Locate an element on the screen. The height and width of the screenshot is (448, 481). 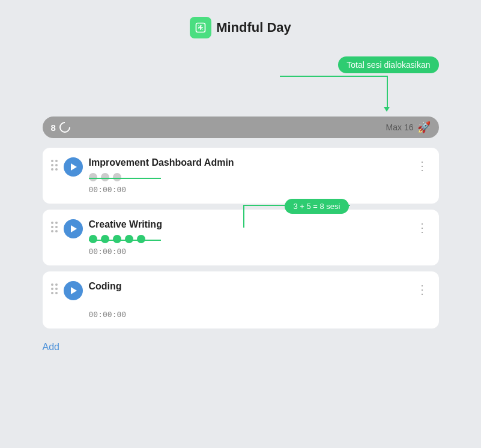
progress-value: 8 is located at coordinates (61, 127).